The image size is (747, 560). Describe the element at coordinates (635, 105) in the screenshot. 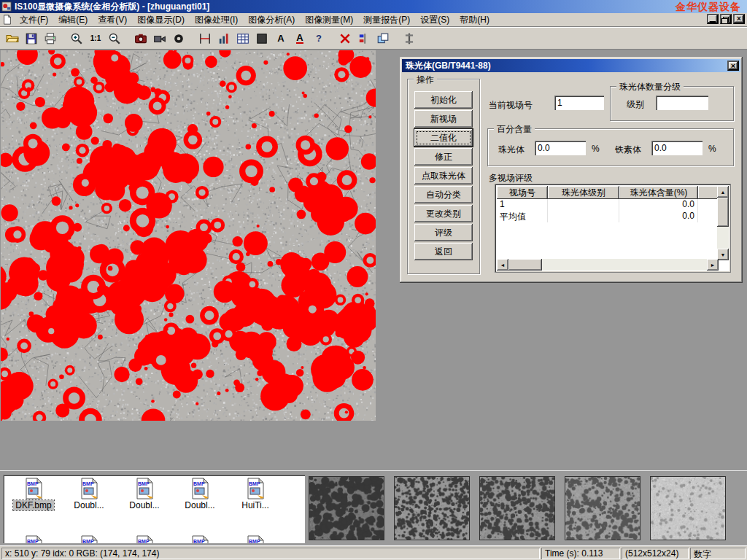

I see `grade-label: 级别` at that location.